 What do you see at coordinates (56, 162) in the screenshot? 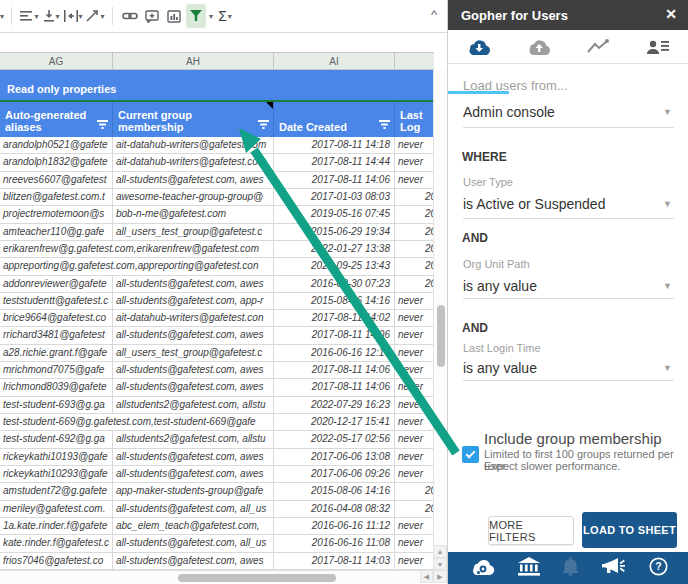
I see `cell-aliases: arandolph1832@gafete` at bounding box center [56, 162].